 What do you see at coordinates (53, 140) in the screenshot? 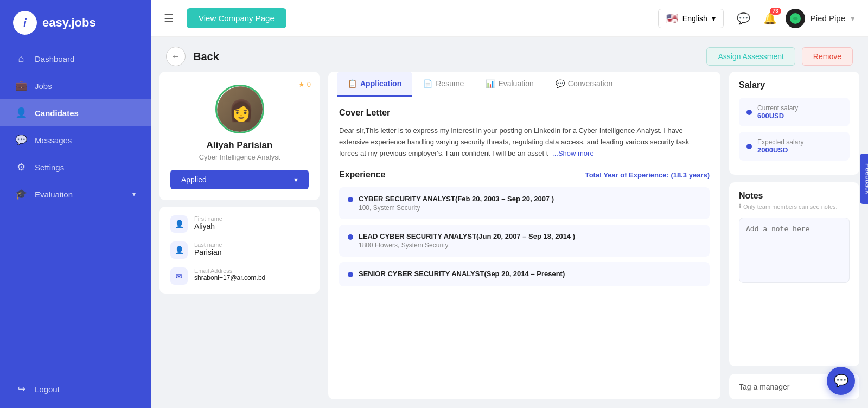
I see `sidebar-item-label: Messages` at bounding box center [53, 140].